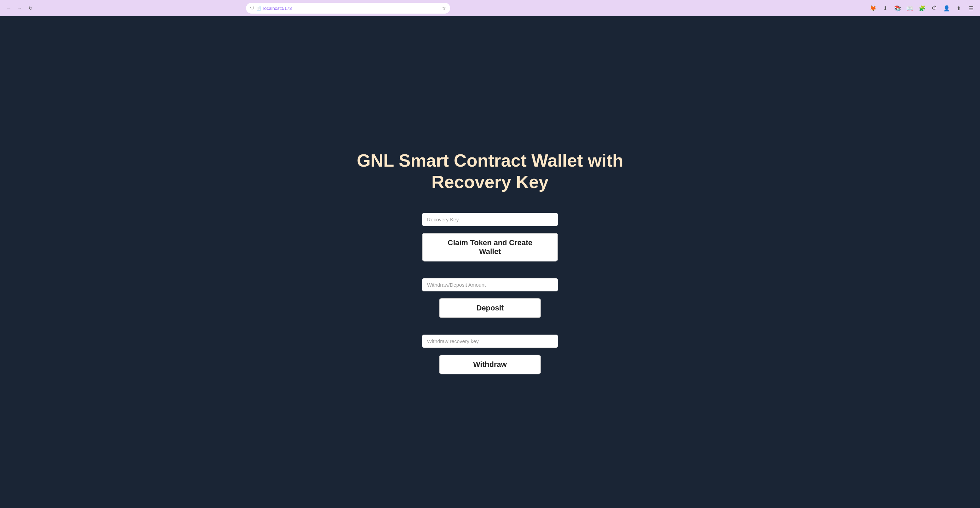 Image resolution: width=980 pixels, height=508 pixels. What do you see at coordinates (971, 8) in the screenshot?
I see `menu-icon: ☰` at bounding box center [971, 8].